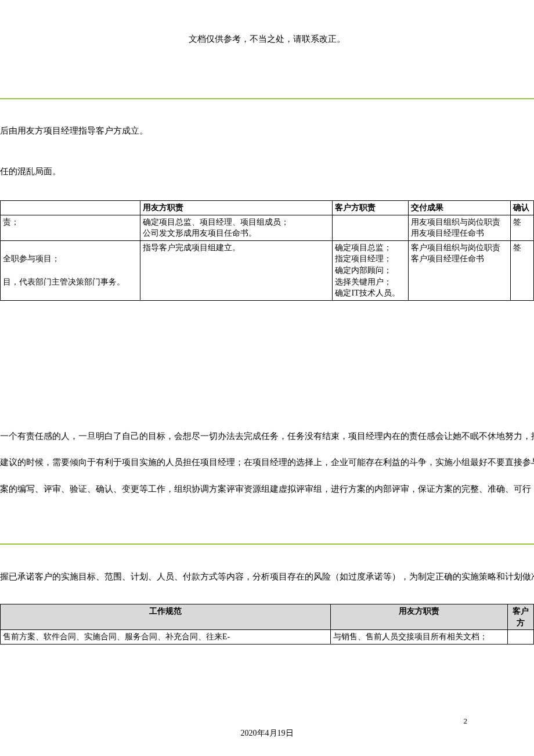  Describe the element at coordinates (267, 437) in the screenshot. I see `body-para-1: 一个有责任感的人，一旦明白了自己的目标，会想尽一切办法去完成任务，任务没有结束，…` at that location.